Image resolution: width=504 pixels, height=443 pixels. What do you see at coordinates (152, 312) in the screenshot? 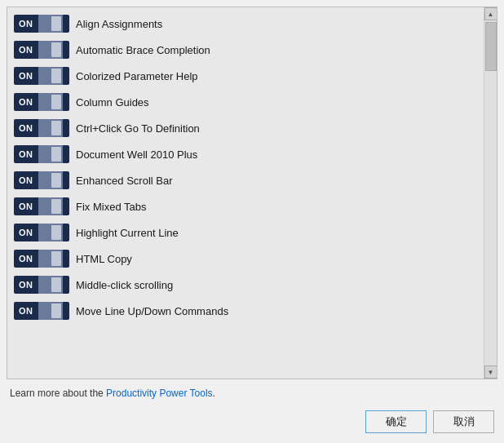
I see `item-label: Move Line Up/Down Commands` at bounding box center [152, 312].